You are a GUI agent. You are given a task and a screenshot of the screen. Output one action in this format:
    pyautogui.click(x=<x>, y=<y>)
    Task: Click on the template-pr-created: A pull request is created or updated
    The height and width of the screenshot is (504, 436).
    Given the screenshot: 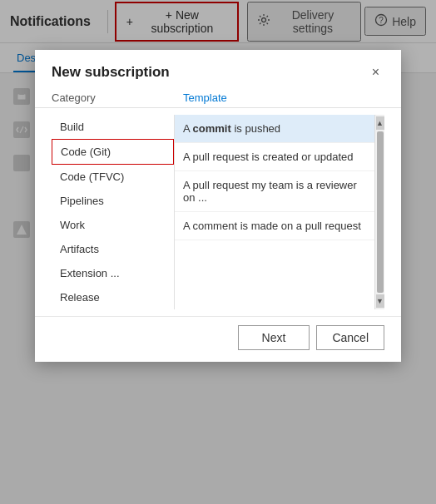 What is the action you would take?
    pyautogui.click(x=275, y=157)
    